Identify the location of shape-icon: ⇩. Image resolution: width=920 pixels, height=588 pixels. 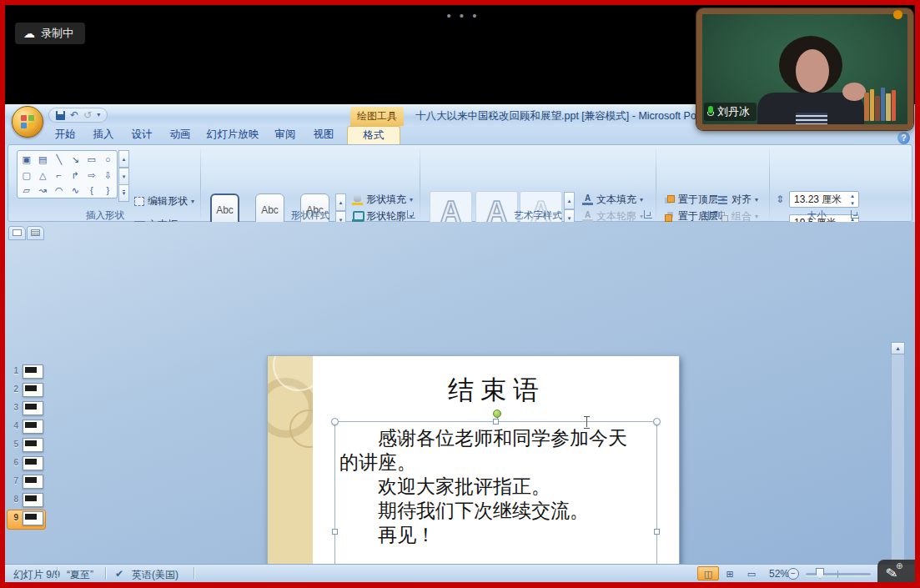
(108, 175).